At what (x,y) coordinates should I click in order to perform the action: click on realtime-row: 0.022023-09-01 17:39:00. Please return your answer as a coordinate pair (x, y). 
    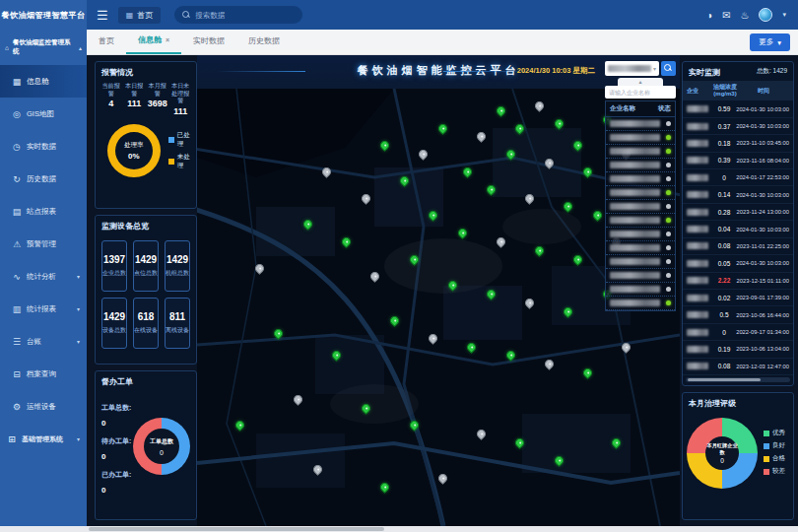
    Looking at the image, I should click on (738, 298).